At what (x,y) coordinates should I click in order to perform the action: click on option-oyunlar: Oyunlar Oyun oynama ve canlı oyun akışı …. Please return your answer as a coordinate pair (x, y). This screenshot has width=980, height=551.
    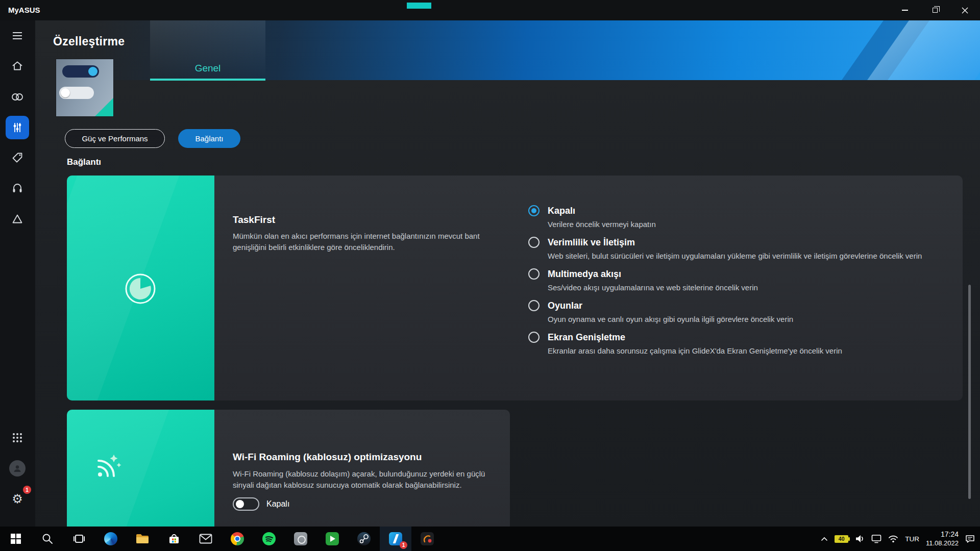
    Looking at the image, I should click on (738, 312).